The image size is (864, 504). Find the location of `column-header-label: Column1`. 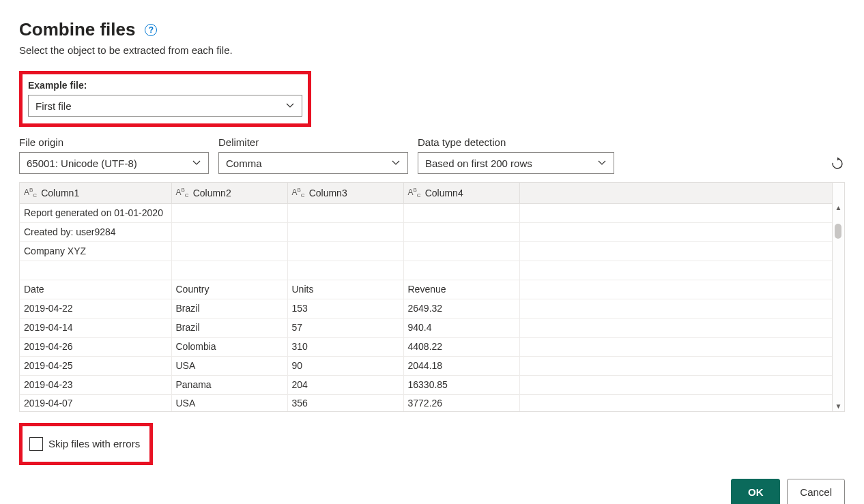

column-header-label: Column1 is located at coordinates (60, 193).